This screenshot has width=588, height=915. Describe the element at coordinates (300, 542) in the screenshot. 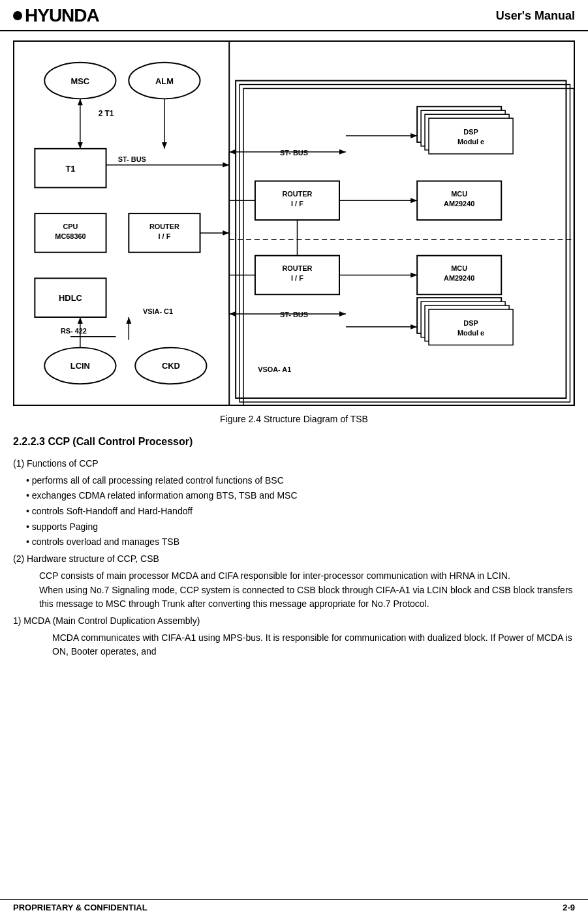

I see `bullet-item-5: controls overload and manages TSB` at that location.